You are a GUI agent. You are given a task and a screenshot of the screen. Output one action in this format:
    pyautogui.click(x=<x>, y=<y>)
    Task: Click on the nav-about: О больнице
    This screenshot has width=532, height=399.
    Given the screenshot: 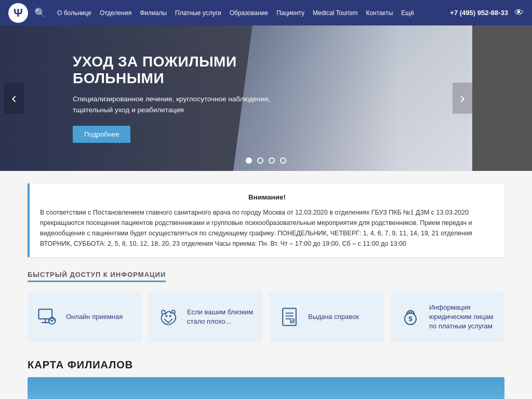 What is the action you would take?
    pyautogui.click(x=74, y=13)
    